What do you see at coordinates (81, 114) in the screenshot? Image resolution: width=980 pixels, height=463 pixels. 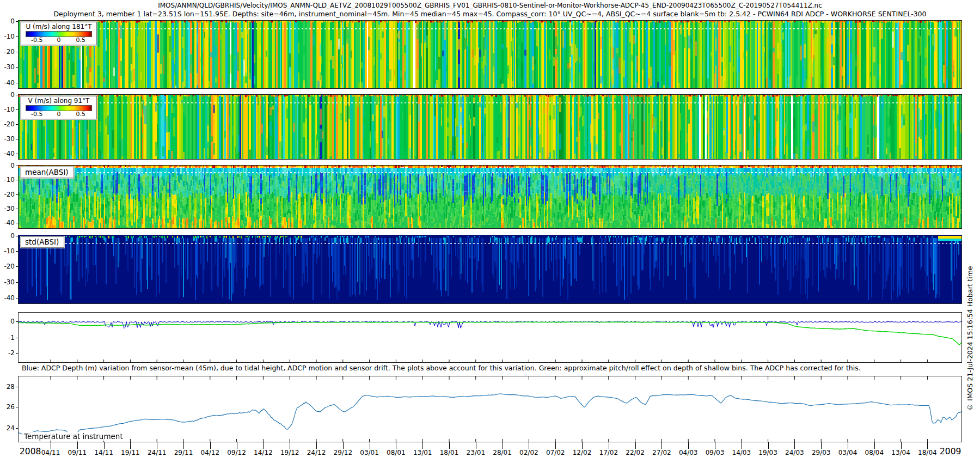 I see `colorbar-tick-label: 0.5` at bounding box center [81, 114].